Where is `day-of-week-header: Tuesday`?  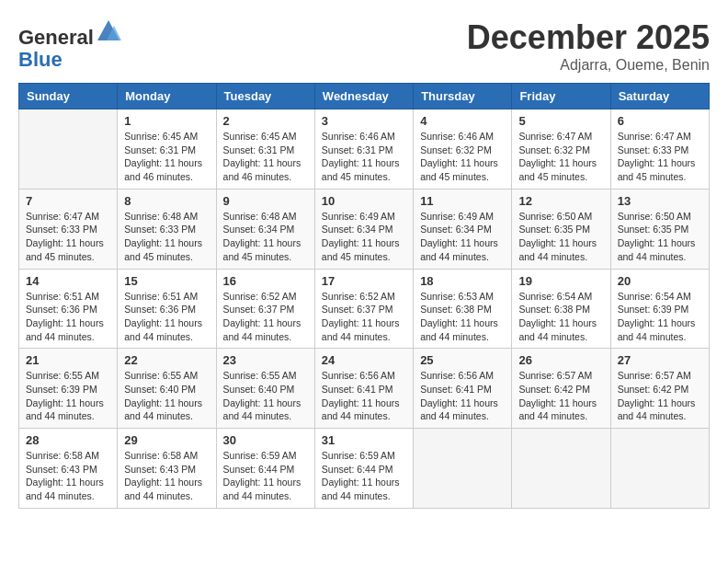
day-of-week-header: Tuesday is located at coordinates (265, 97).